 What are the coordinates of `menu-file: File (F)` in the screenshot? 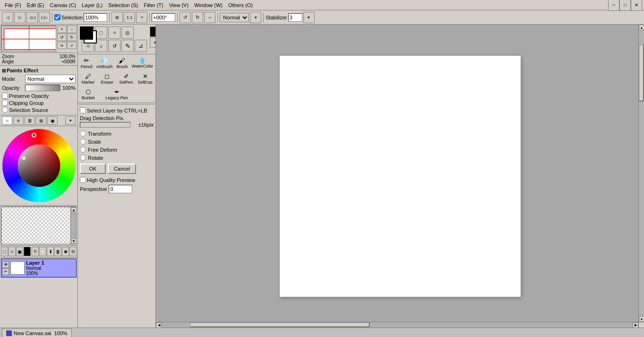 It's located at (13, 5).